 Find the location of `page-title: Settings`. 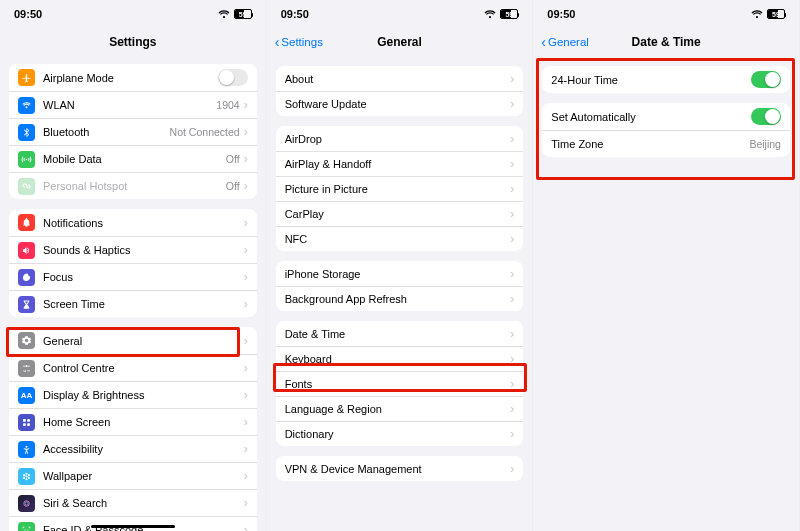

page-title: Settings is located at coordinates (132, 42).